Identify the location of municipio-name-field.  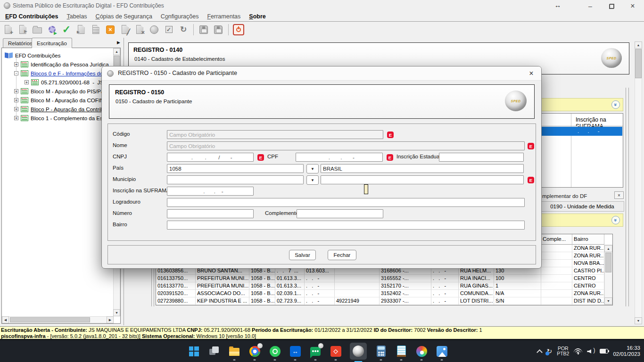
(422, 180).